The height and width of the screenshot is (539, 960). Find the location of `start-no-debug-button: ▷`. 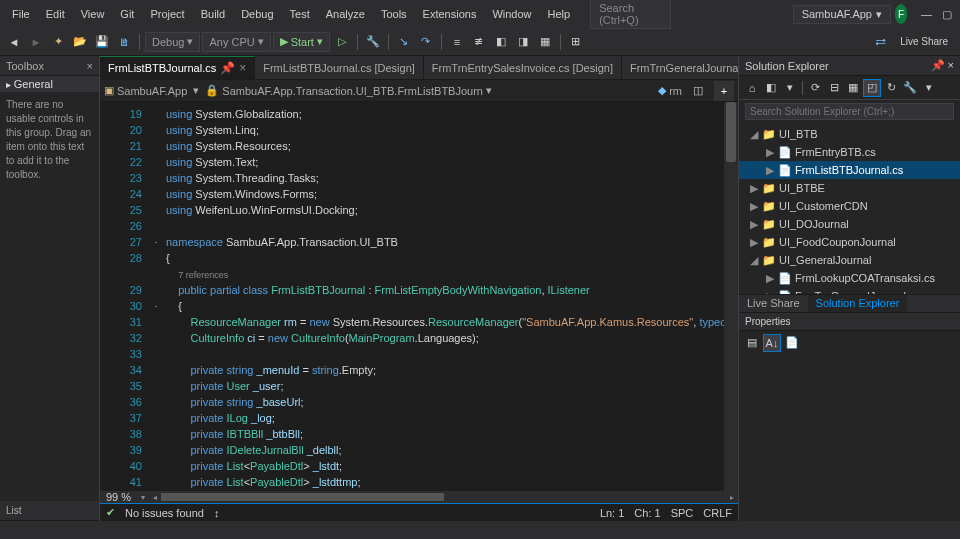

start-no-debug-button: ▷ is located at coordinates (342, 42).